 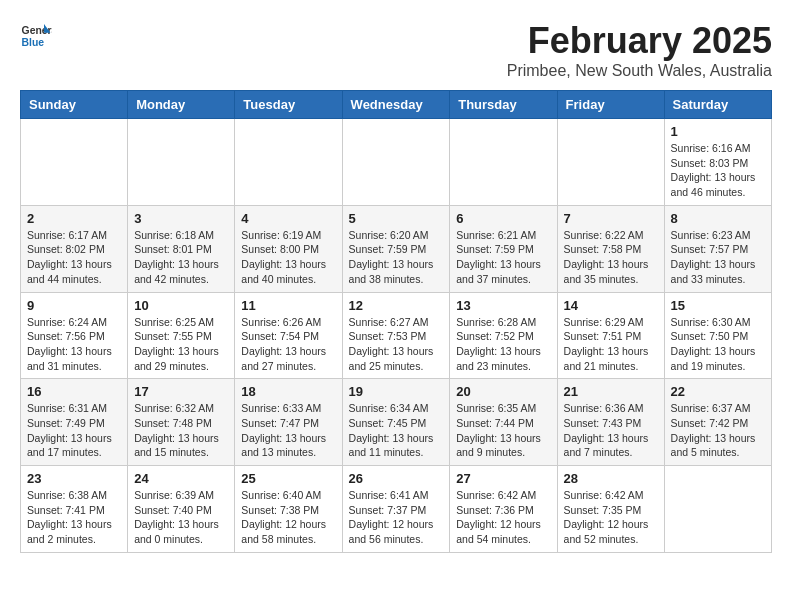 What do you see at coordinates (396, 430) in the screenshot?
I see `day-info: Sunrise: 6:34 AM Sunset: 7:45 PM Dayligh…` at bounding box center [396, 430].